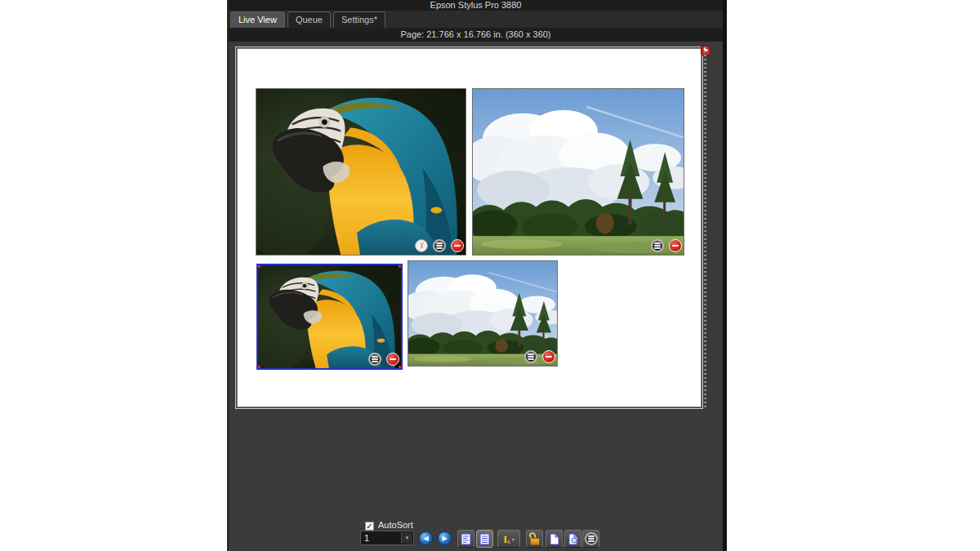 The width and height of the screenshot is (980, 551). What do you see at coordinates (573, 539) in the screenshot?
I see `page-magnifier-icon` at bounding box center [573, 539].